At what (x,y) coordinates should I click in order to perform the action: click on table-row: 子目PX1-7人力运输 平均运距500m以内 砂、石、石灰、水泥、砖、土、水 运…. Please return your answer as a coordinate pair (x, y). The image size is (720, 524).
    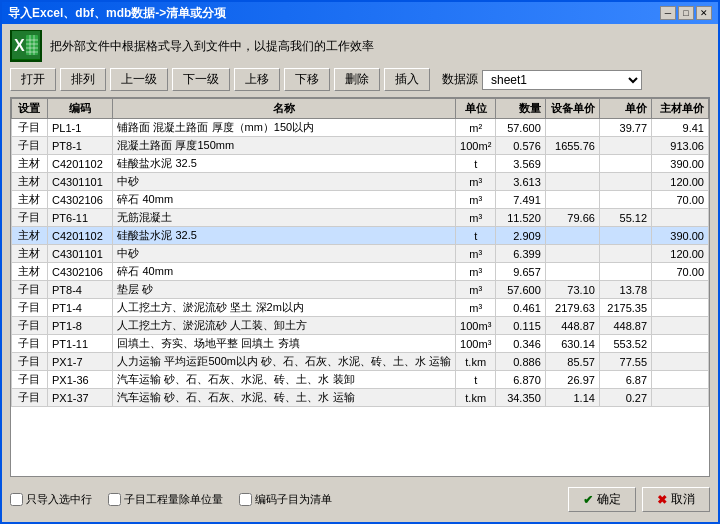
    Looking at the image, I should click on (360, 362).